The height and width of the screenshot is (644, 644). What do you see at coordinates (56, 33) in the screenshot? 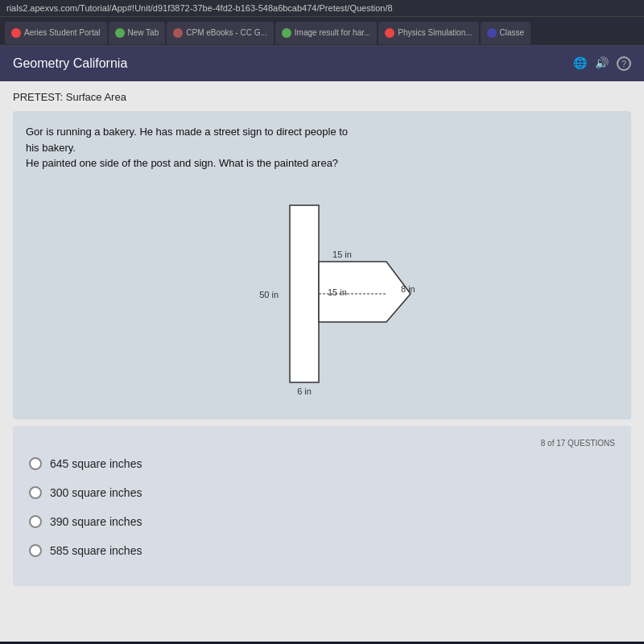
I see `tab-aeries: Aeries Student Portal` at bounding box center [56, 33].